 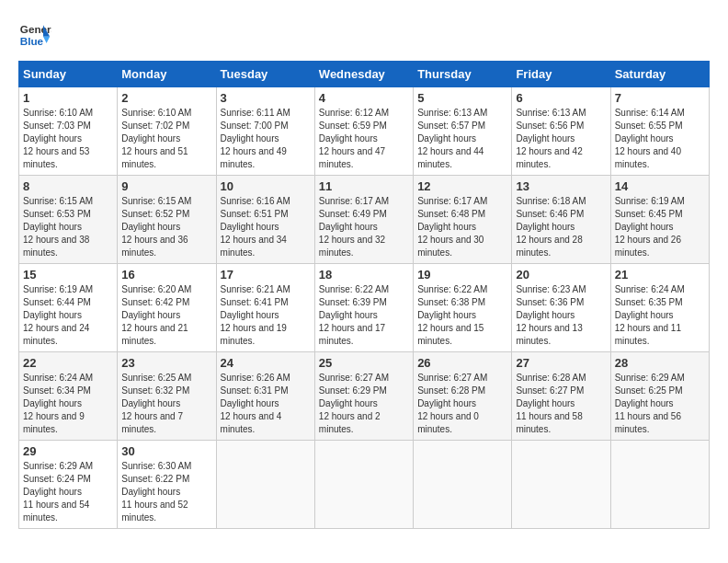 What do you see at coordinates (561, 98) in the screenshot?
I see `day-number: 6` at bounding box center [561, 98].